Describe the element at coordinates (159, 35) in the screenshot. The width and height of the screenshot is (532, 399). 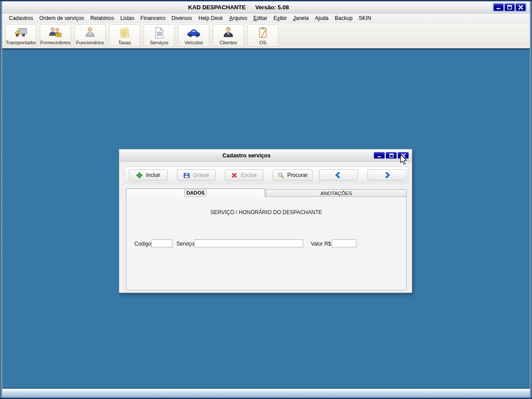
I see `toolbar-button-servicos: Serviços` at that location.